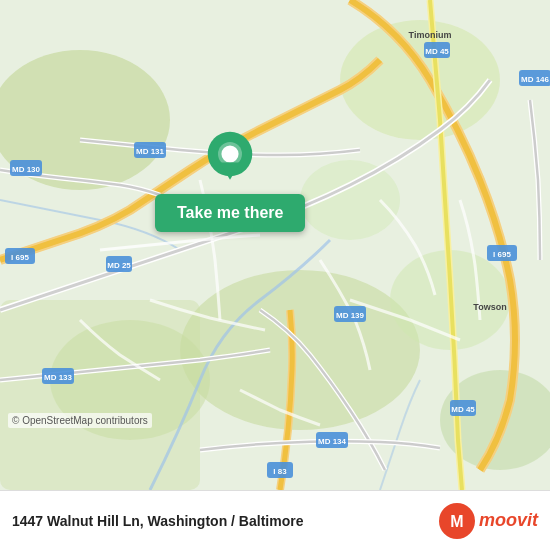 This screenshot has height=550, width=550. I want to click on svg-text: MD 139, so click(350, 316).